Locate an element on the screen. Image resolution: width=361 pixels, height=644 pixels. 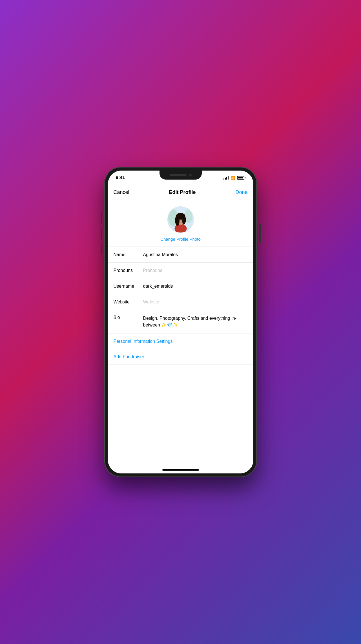
avatar is located at coordinates (181, 220).